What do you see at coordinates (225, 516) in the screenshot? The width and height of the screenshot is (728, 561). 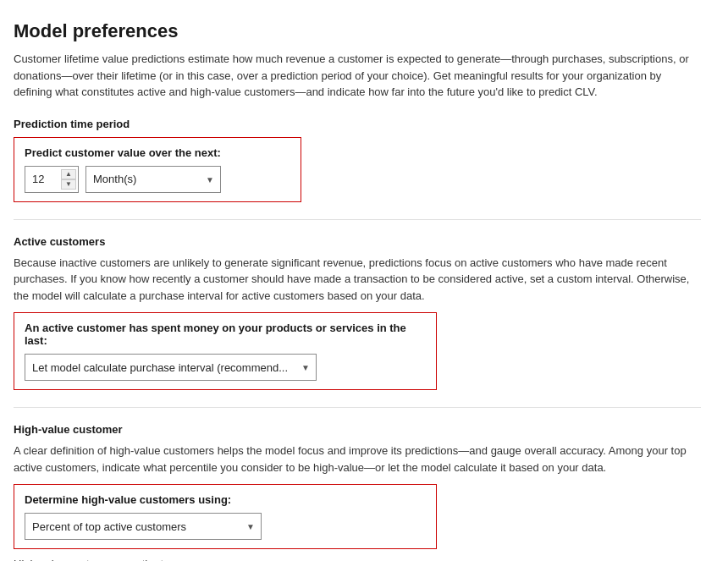 I see `high-value-box: Determine high-value customers using: Pe…` at bounding box center [225, 516].